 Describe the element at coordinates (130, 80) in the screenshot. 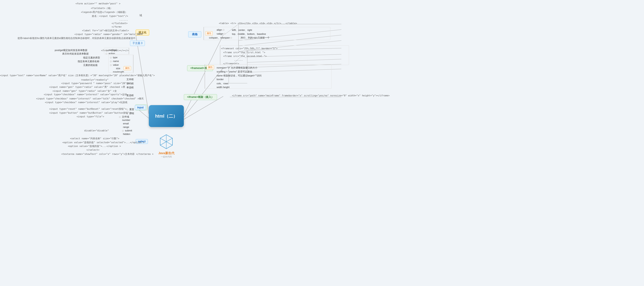

I see `textbox-label: 文本框` at that location.